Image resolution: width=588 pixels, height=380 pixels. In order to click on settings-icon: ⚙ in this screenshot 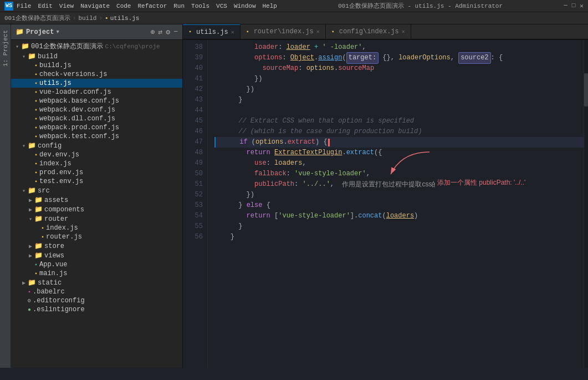, I will do `click(168, 32)`.